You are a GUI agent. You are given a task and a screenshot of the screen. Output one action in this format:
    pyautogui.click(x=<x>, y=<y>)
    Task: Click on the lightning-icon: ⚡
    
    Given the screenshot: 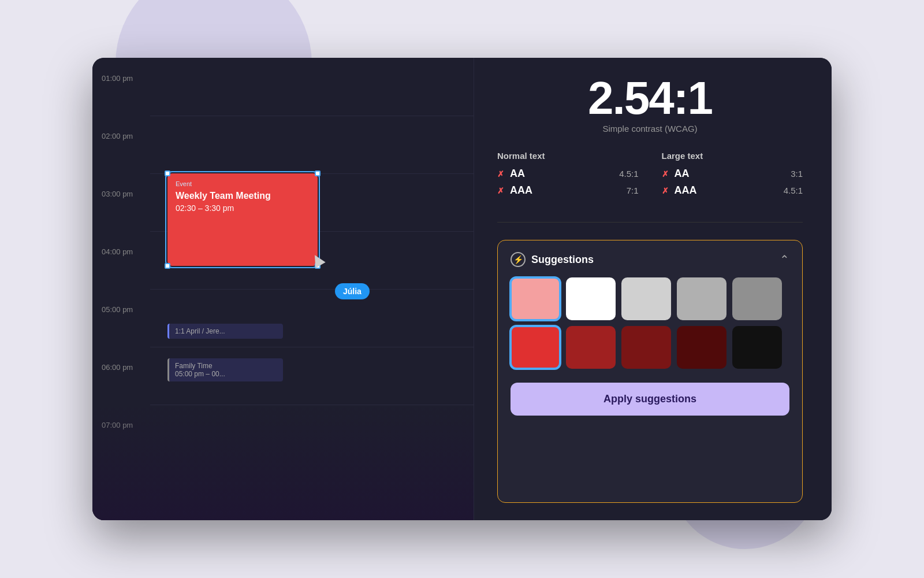 What is the action you would take?
    pyautogui.click(x=518, y=260)
    